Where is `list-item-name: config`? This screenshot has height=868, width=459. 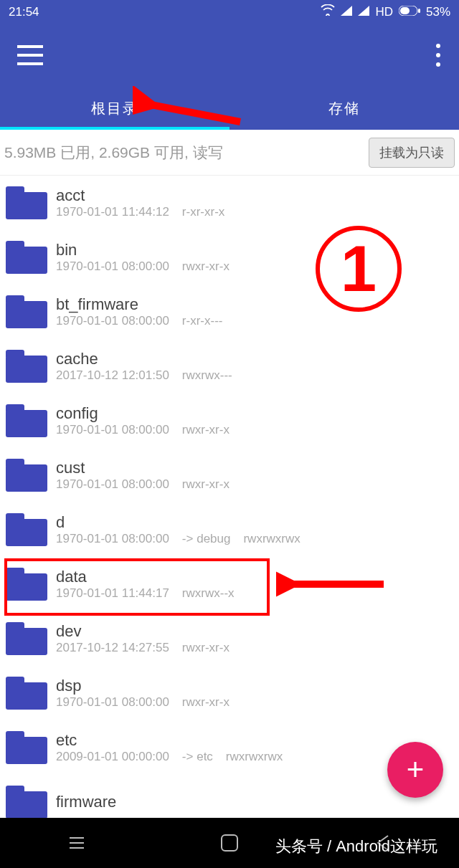 list-item-name: config is located at coordinates (255, 414).